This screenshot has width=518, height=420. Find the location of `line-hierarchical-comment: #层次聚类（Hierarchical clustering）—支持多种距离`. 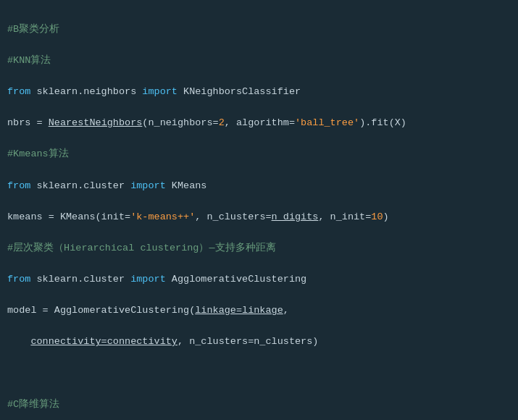

line-hierarchical-comment: #层次聚类（Hierarchical clustering）—支持多种距离 is located at coordinates (259, 248).